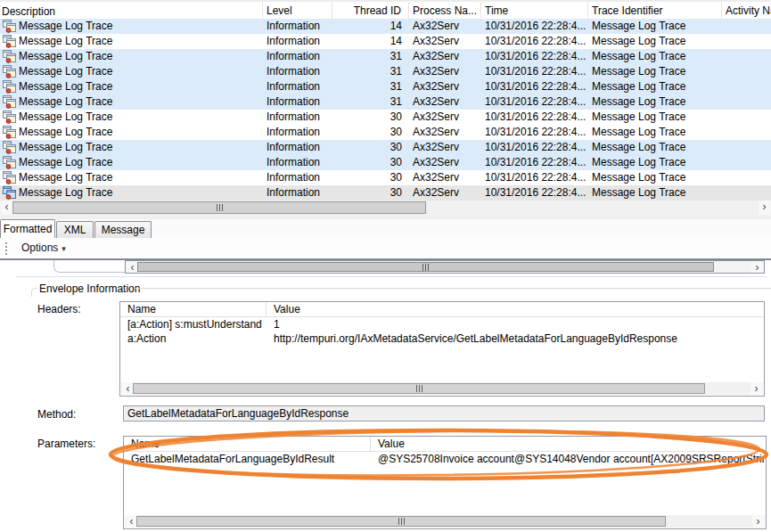 Image resolution: width=771 pixels, height=532 pixels. Describe the element at coordinates (655, 11) in the screenshot. I see `column-header-trace-identifier: Trace Identifier` at that location.